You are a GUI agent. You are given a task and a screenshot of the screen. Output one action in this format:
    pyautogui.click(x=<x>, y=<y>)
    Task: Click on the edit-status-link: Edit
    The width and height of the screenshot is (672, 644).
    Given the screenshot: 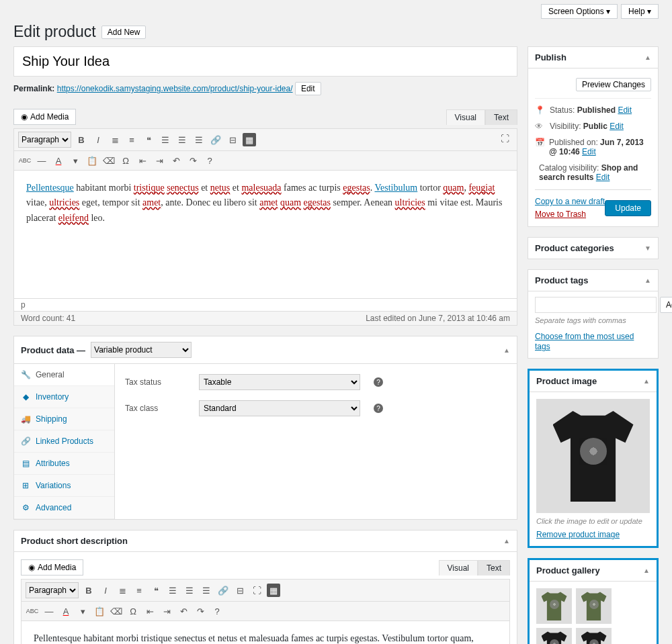 What is the action you would take?
    pyautogui.click(x=625, y=110)
    